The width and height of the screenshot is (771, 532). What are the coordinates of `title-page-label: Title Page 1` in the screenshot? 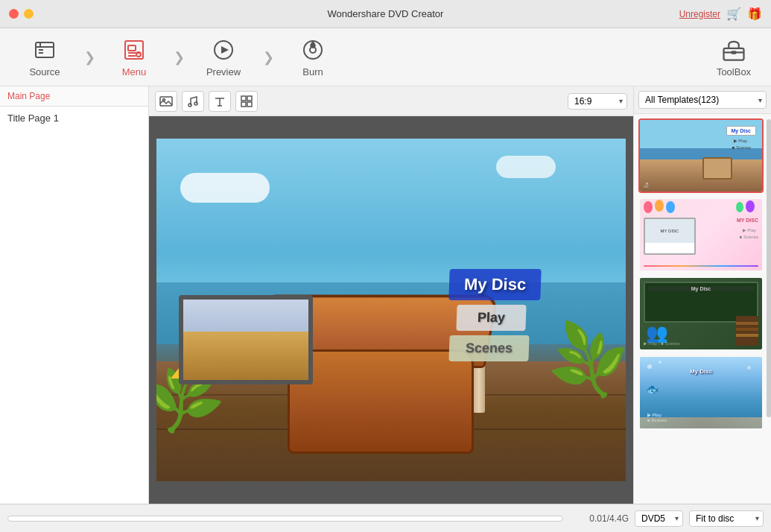 It's located at (33, 118).